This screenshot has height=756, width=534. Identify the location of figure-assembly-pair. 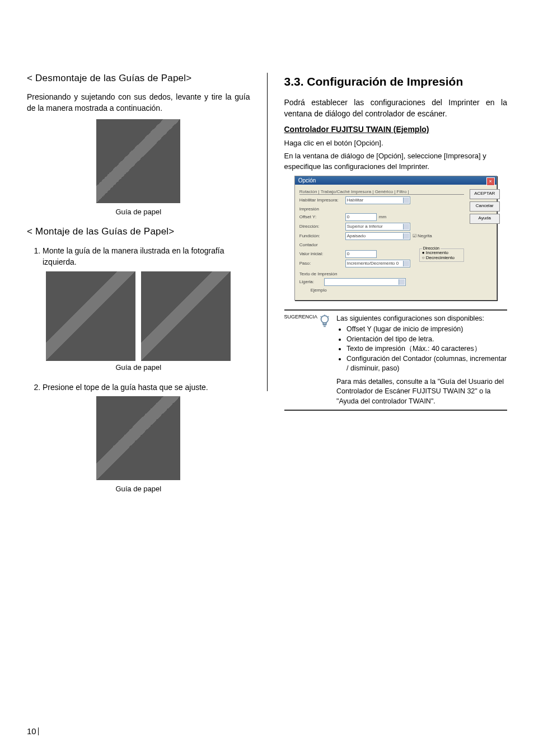
(139, 316).